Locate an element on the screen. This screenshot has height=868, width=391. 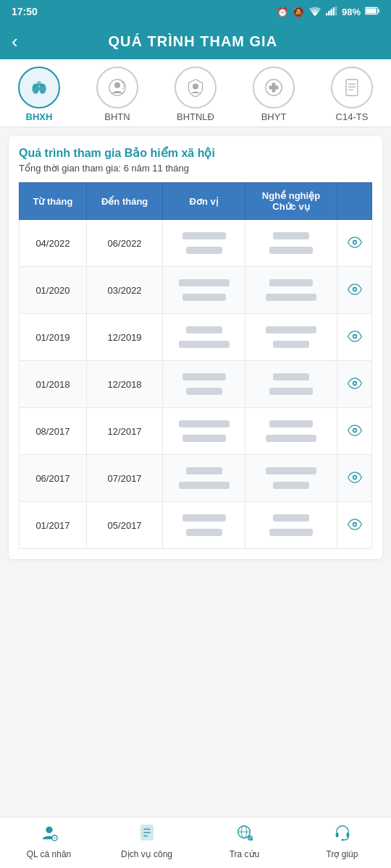
nav-tra-cuu: Tra cứu is located at coordinates (245, 841).